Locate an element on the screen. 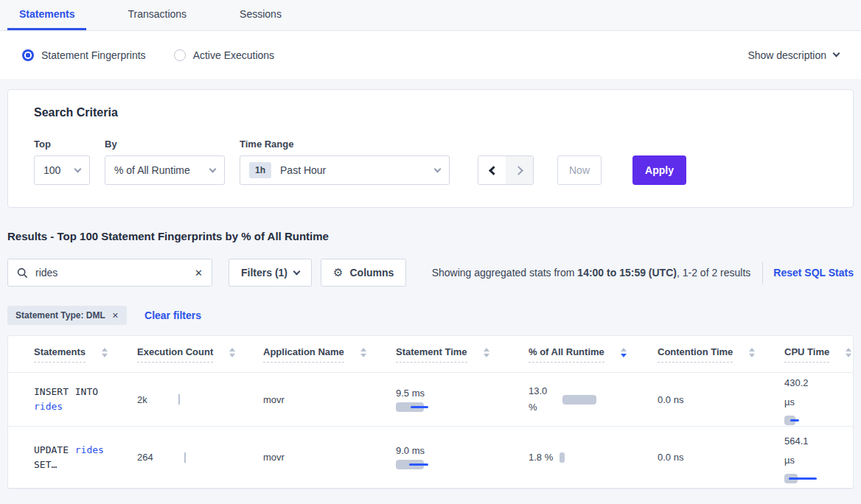  radio-statement-fingerprints: Statement Fingerprints is located at coordinates (84, 55).